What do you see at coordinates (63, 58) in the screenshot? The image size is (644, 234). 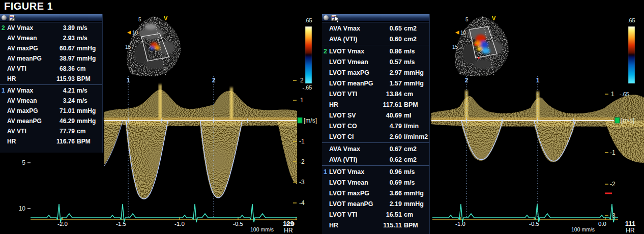 I see `measurement-value: 38.97` at bounding box center [63, 58].